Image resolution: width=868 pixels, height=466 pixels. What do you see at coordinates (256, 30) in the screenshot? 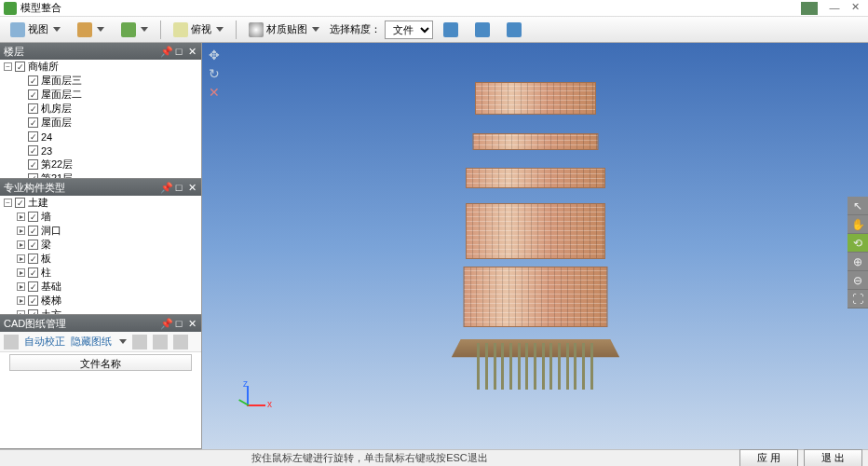
I see `sphere-icon` at bounding box center [256, 30].